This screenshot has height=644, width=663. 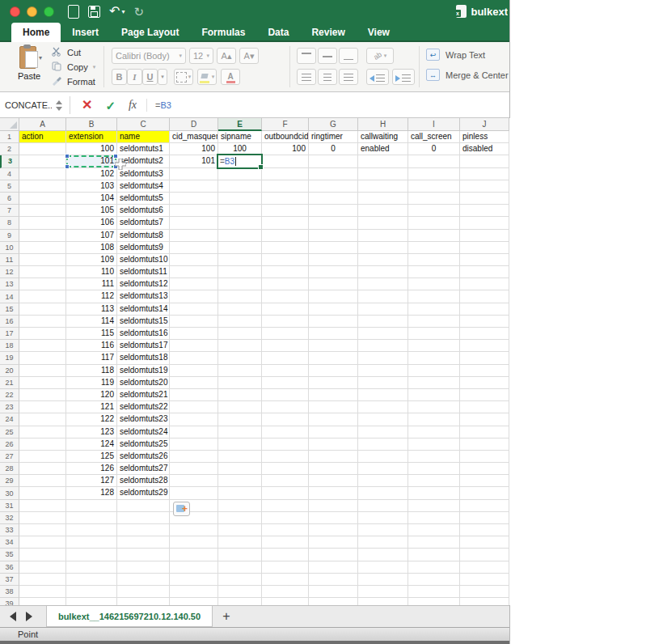 What do you see at coordinates (285, 383) in the screenshot?
I see `cell-F21` at bounding box center [285, 383].